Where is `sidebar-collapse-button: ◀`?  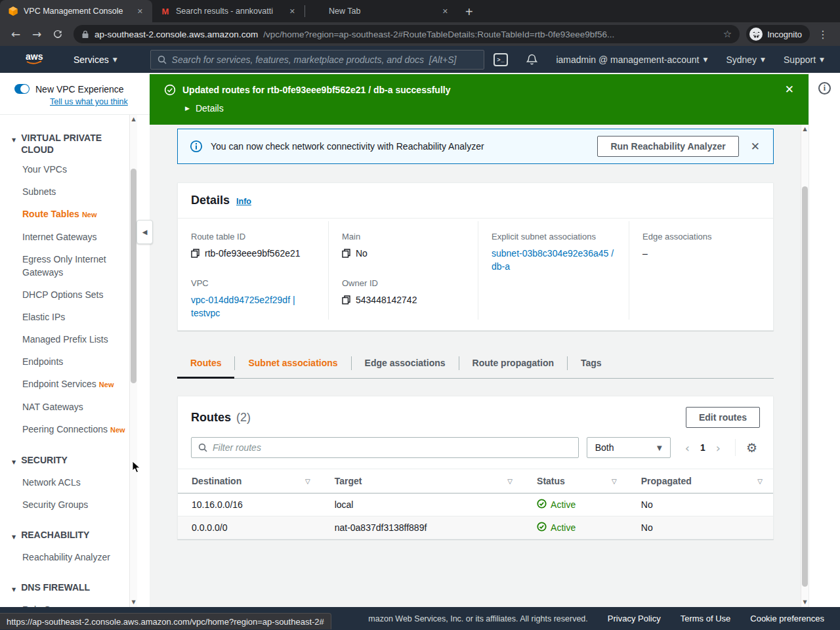
sidebar-collapse-button: ◀ is located at coordinates (144, 232).